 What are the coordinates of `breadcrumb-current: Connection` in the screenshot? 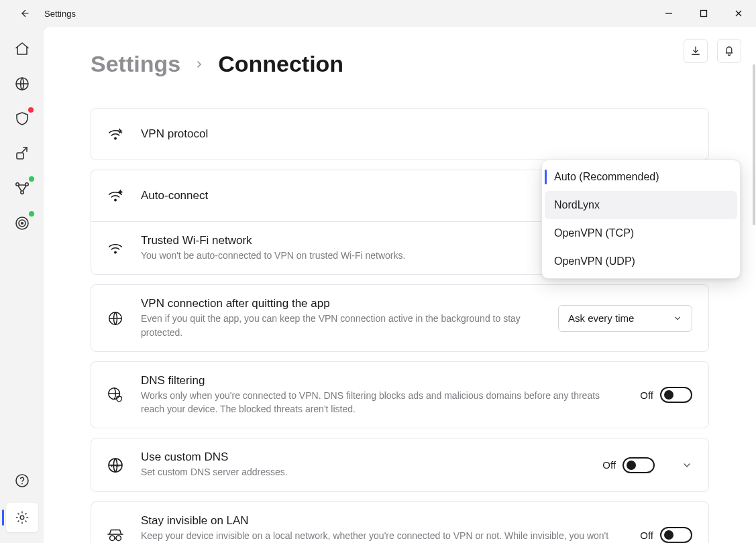 It's located at (280, 64).